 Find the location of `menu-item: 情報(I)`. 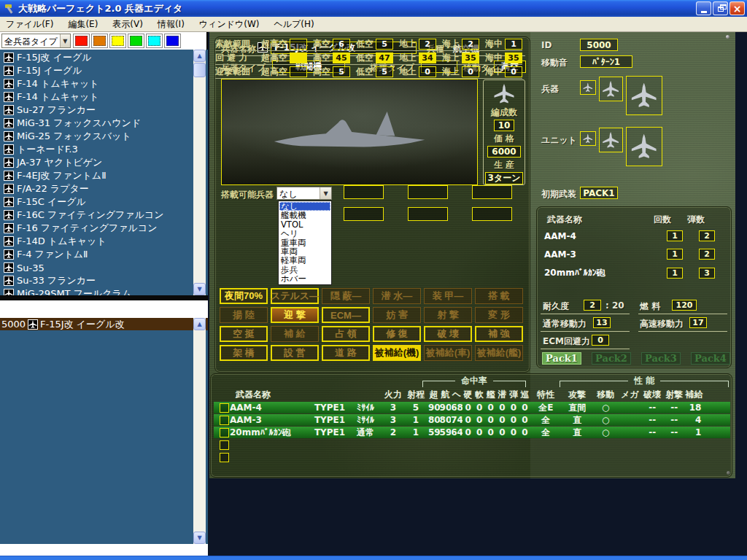

menu-item: 情報(I) is located at coordinates (171, 25).